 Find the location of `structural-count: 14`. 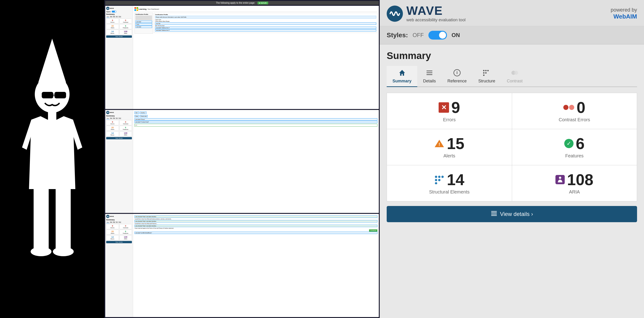

structural-count: 14 is located at coordinates (456, 180).